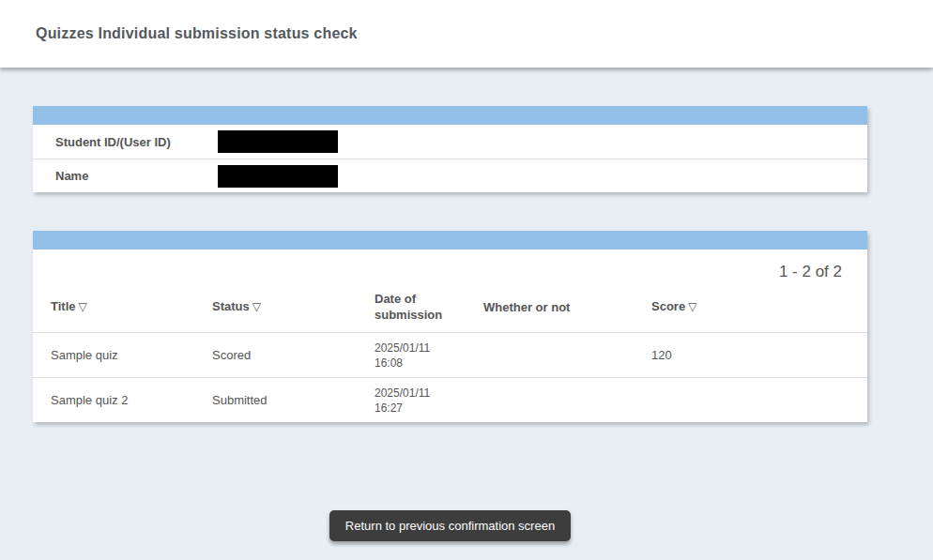 The height and width of the screenshot is (560, 933). What do you see at coordinates (126, 176) in the screenshot?
I see `student-name-label: Name` at bounding box center [126, 176].